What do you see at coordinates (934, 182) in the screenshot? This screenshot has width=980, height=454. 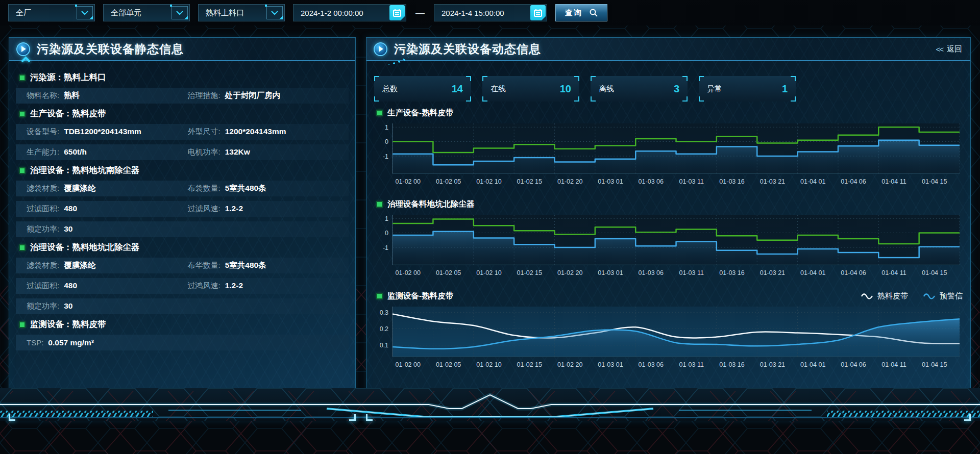 I see `x-tick-label: 01-04 15` at bounding box center [934, 182].